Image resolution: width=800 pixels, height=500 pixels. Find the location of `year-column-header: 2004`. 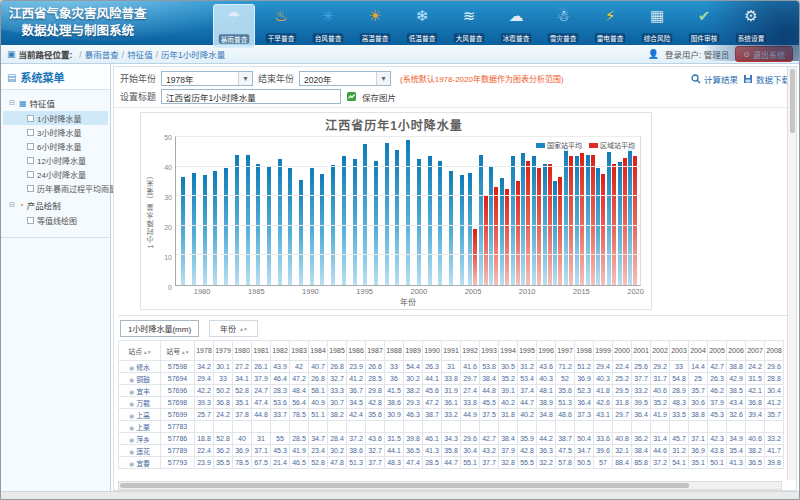

year-column-header: 2004 is located at coordinates (698, 351).